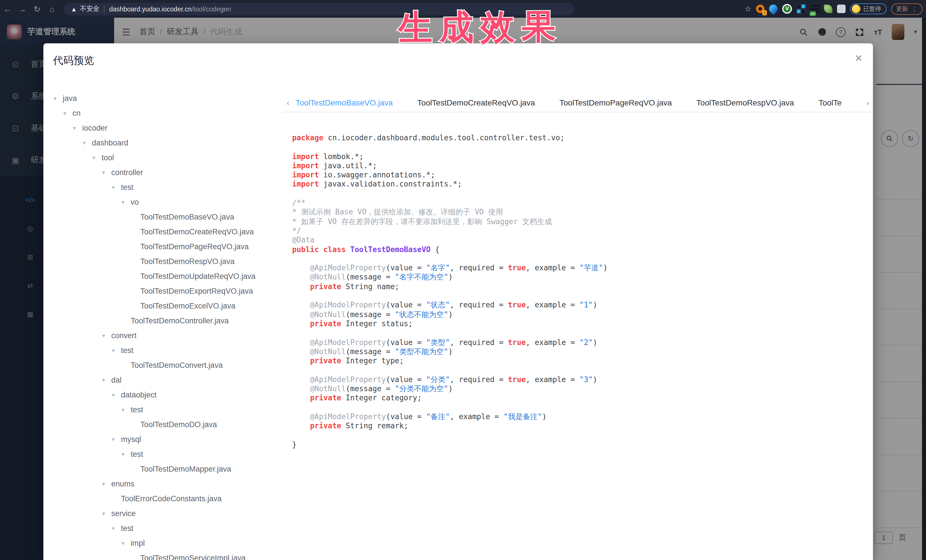 Image resolution: width=926 pixels, height=560 pixels. What do you see at coordinates (167, 276) in the screenshot?
I see `tree-node: ToolTestDemoUpdateReqVO.java` at bounding box center [167, 276].